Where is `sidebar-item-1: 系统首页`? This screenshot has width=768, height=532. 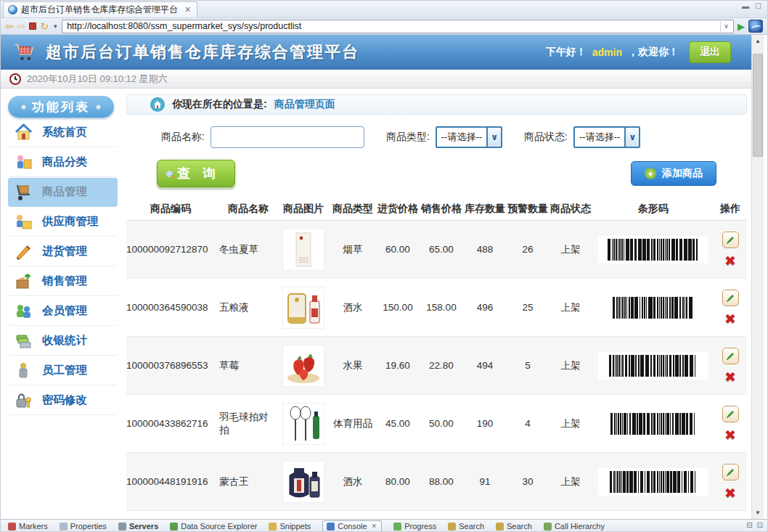 sidebar-item-1: 系统首页 is located at coordinates (62, 133).